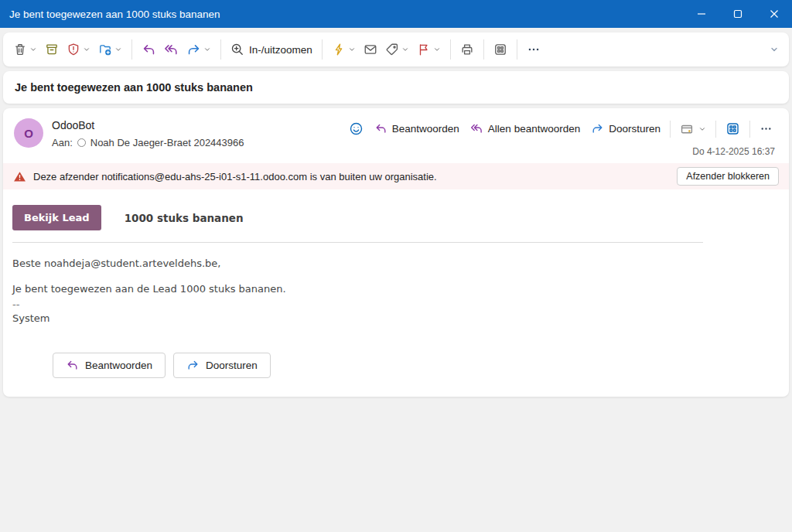 The width and height of the screenshot is (792, 532). Describe the element at coordinates (774, 49) in the screenshot. I see `toolbar-overflow-button` at that location.